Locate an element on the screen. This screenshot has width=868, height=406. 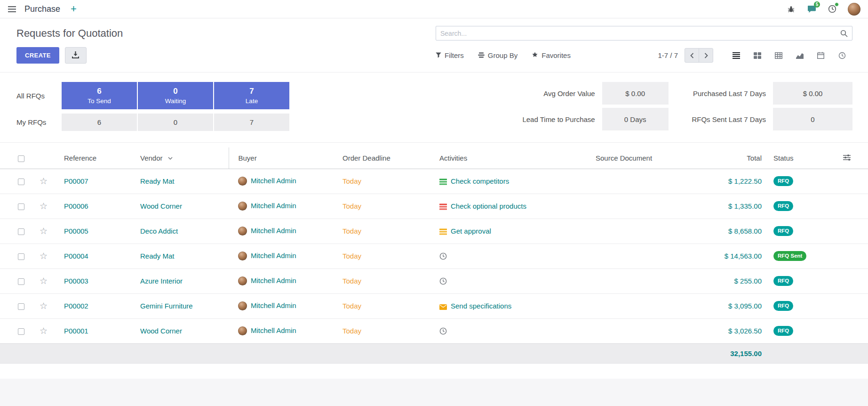
table-row: ☆P00003Azure InteriorMitchell AdminToday… is located at coordinates (434, 281).